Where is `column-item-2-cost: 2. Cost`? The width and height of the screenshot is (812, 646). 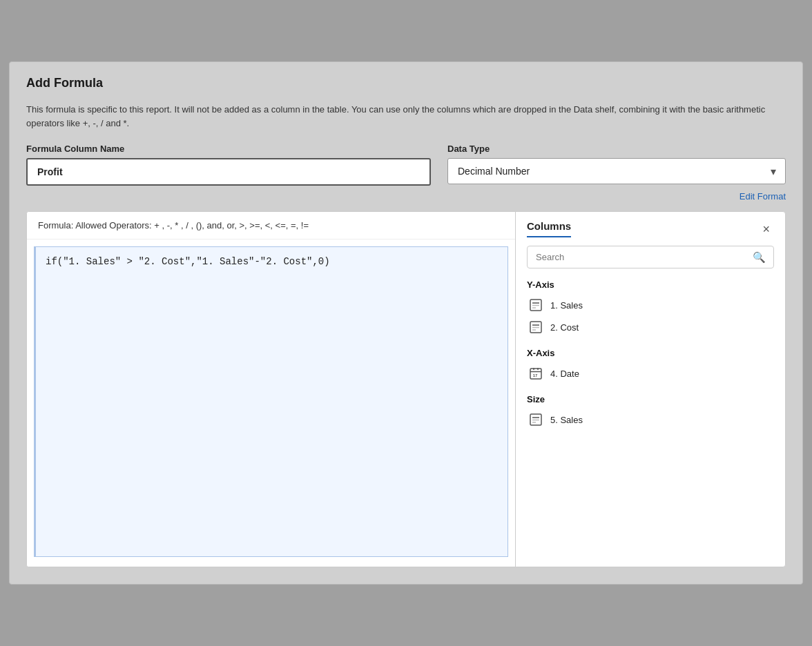
column-item-2-cost: 2. Cost is located at coordinates (650, 327).